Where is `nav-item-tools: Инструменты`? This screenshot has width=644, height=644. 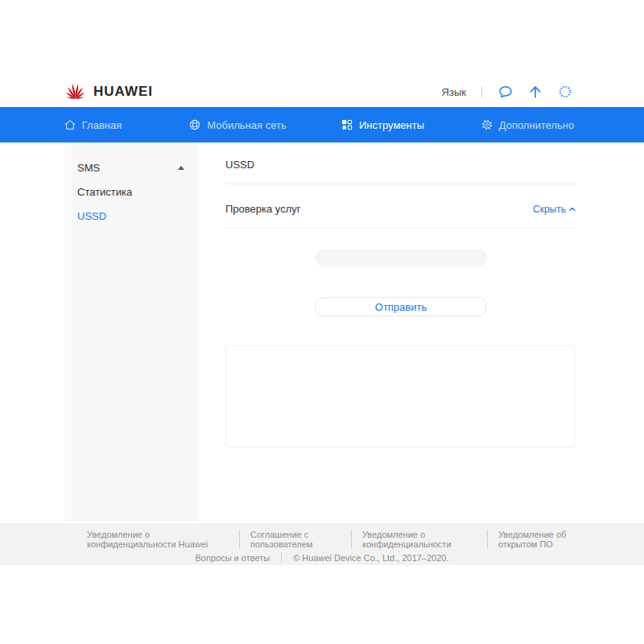 nav-item-tools: Инструменты is located at coordinates (382, 125).